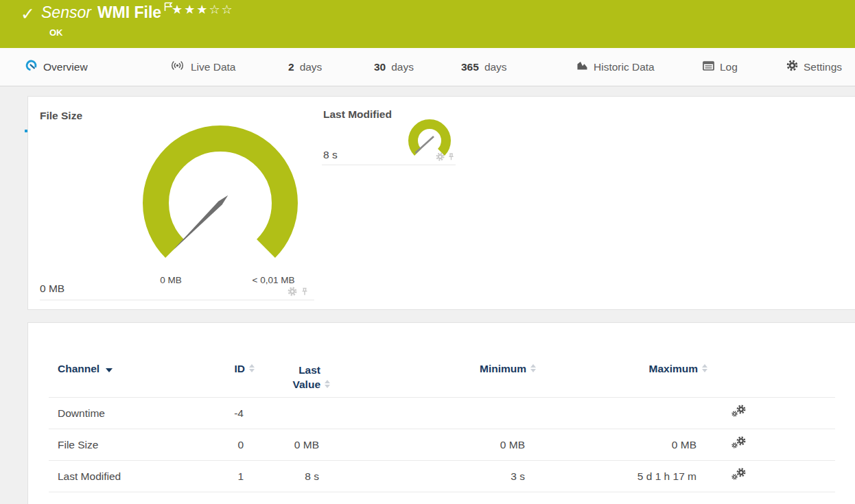 Image resolution: width=855 pixels, height=504 pixels. I want to click on channel-id: 1, so click(237, 477).